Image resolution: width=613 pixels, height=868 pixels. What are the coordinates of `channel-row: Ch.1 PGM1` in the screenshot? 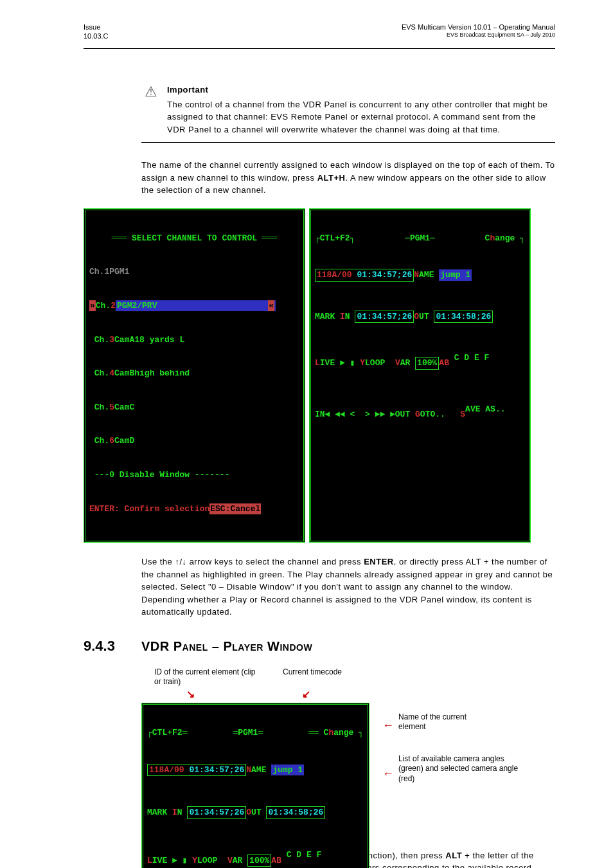 It's located at (194, 272).